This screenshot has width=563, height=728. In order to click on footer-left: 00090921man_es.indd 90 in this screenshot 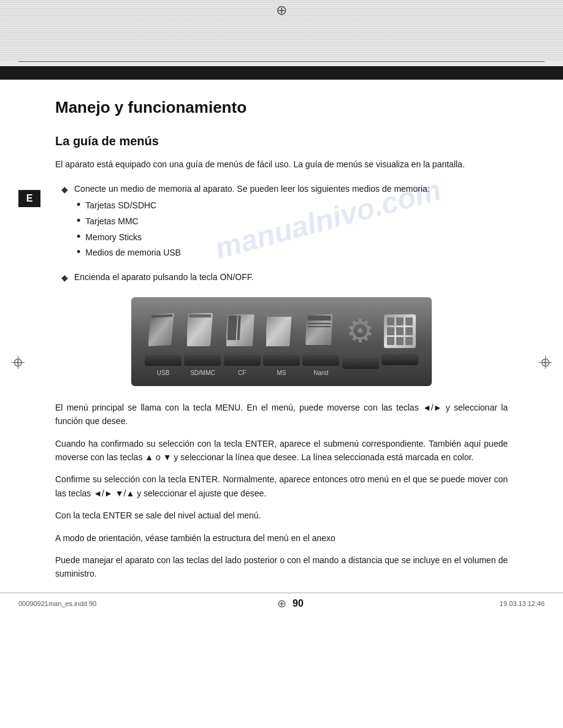, I will do `click(58, 604)`.